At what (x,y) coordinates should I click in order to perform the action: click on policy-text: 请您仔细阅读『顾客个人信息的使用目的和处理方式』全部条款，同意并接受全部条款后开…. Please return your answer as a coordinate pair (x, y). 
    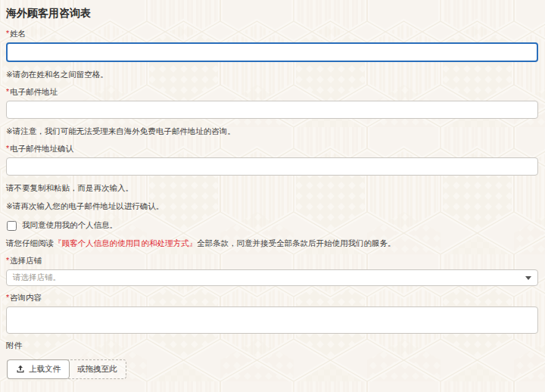
    Looking at the image, I should click on (272, 244).